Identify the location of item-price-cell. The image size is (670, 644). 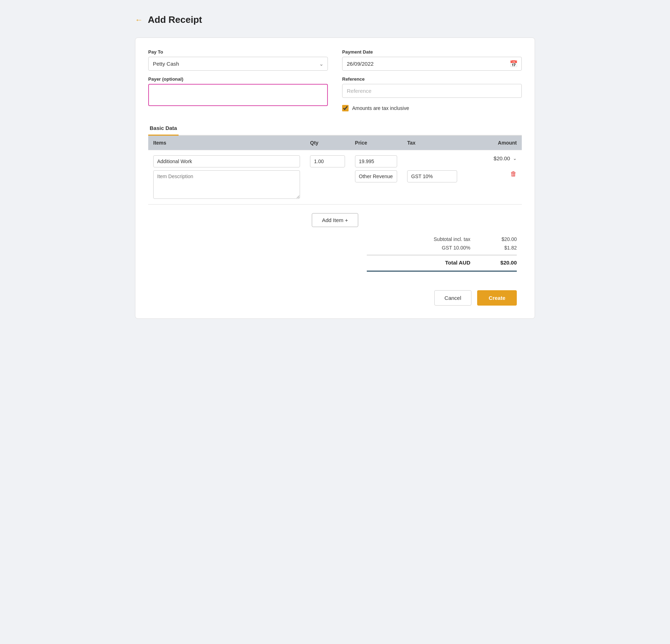
(376, 160).